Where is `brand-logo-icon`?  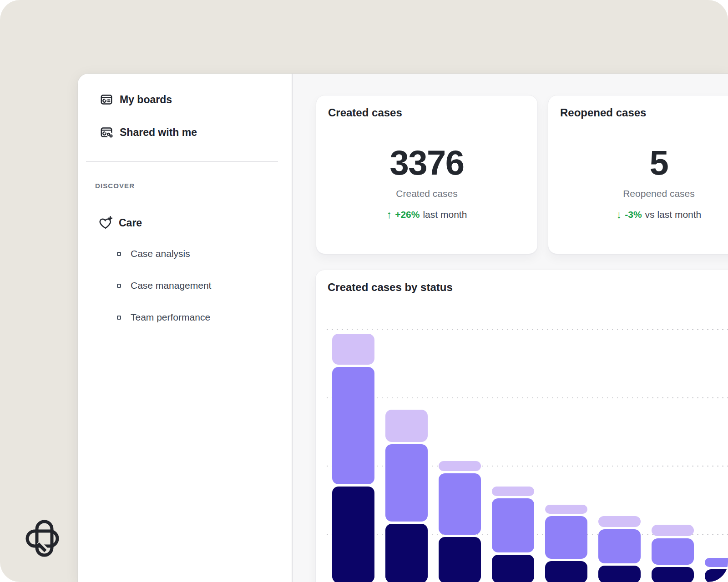
brand-logo-icon is located at coordinates (42, 538).